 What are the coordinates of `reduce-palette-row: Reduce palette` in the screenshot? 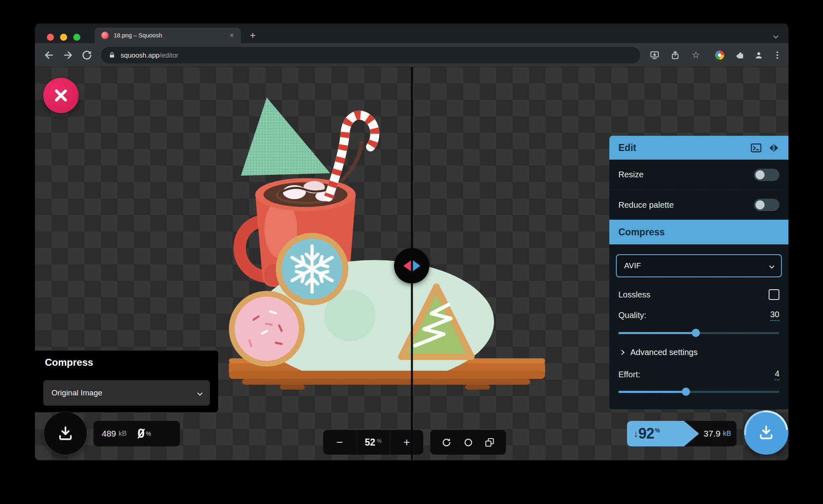 It's located at (699, 205).